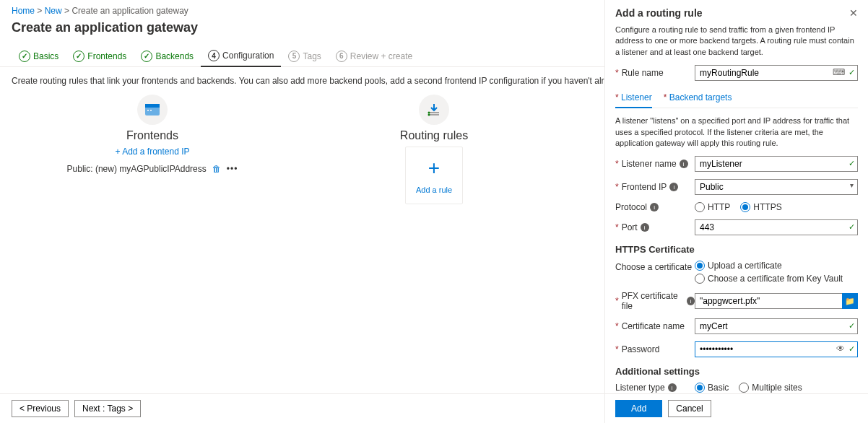 The image size is (868, 423). What do you see at coordinates (434, 190) in the screenshot?
I see `add-rule-label: Add a rule` at bounding box center [434, 190].